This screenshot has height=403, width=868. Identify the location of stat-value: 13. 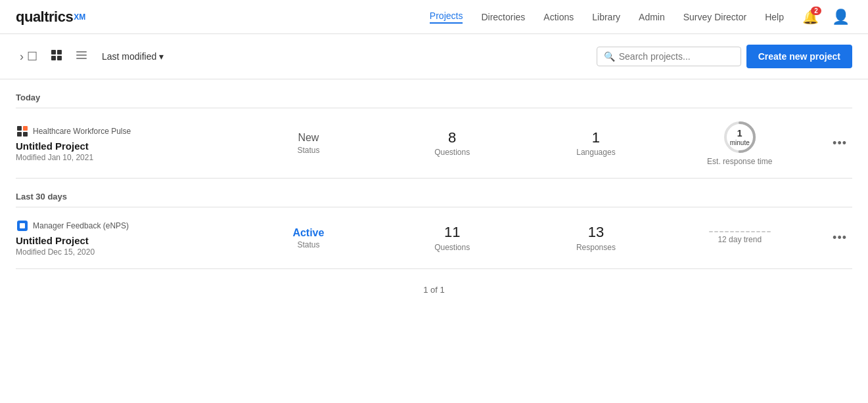
(597, 232).